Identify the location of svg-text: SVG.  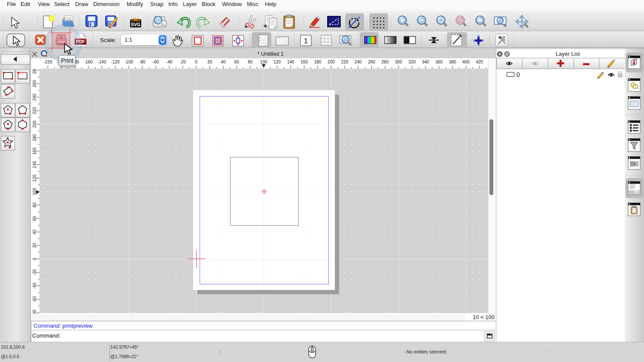
(136, 24).